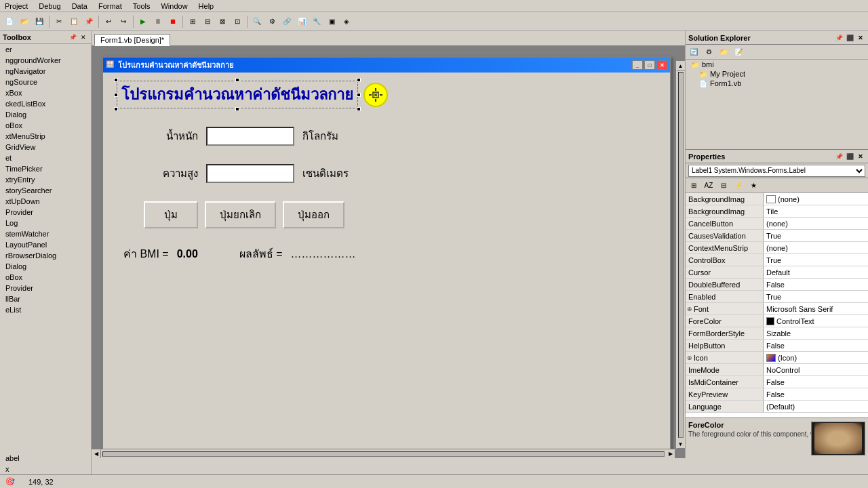 The image size is (868, 488). Describe the element at coordinates (74, 22) in the screenshot. I see `toolbar-copy: 📋` at that location.